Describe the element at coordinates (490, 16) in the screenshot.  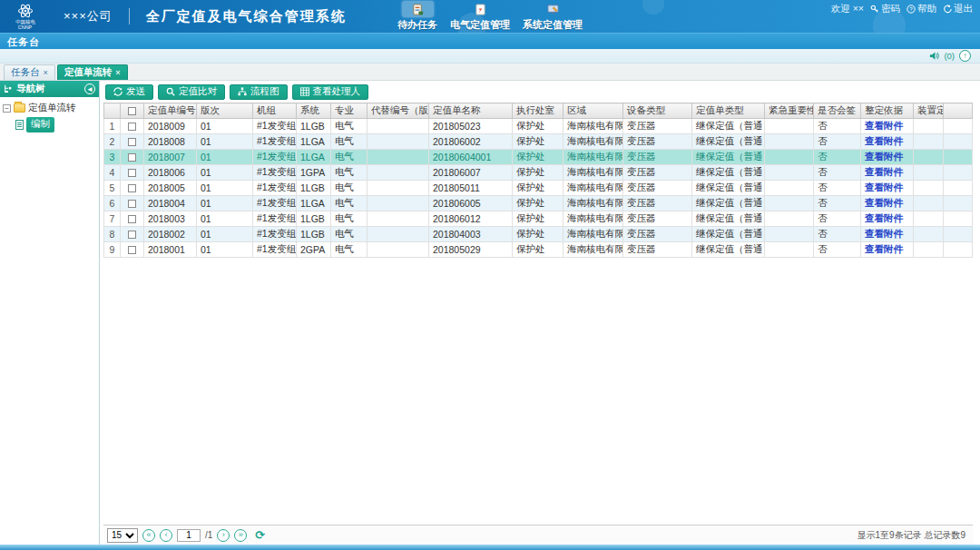
I see `main-nav: 待办任务 电气定值管理 系统定值管理` at that location.